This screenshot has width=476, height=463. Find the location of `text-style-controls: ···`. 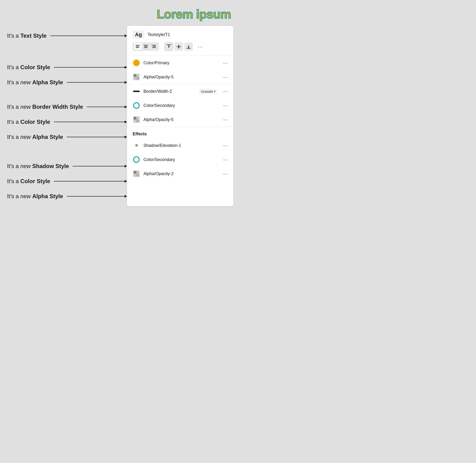

text-style-controls: ··· is located at coordinates (180, 47).